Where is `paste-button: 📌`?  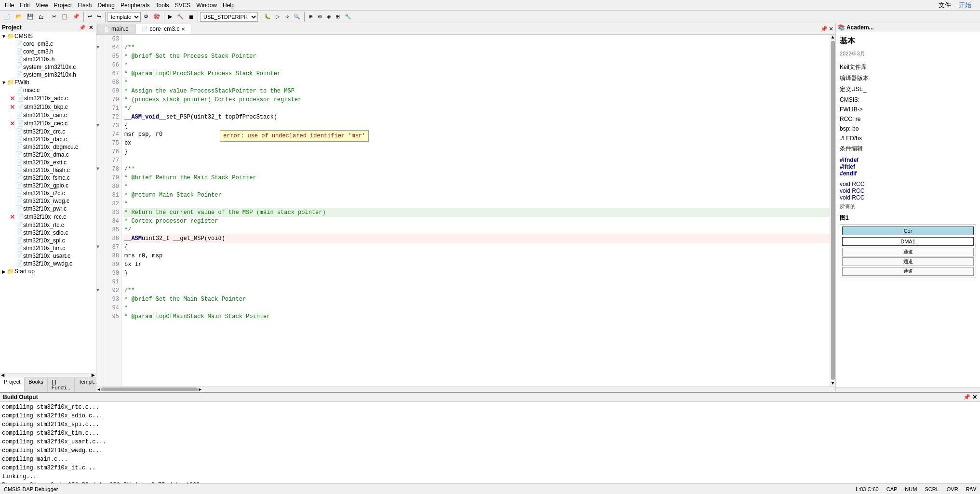 paste-button: 📌 is located at coordinates (76, 16).